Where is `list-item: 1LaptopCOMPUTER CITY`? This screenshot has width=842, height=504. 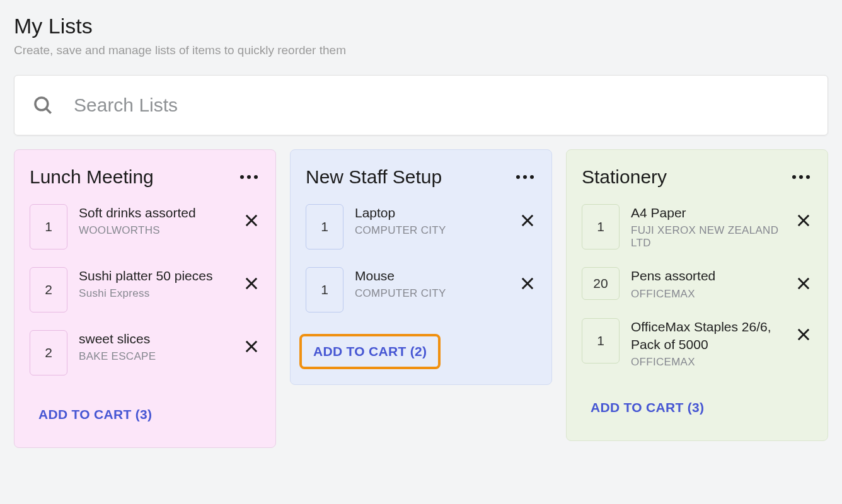 list-item: 1LaptopCOMPUTER CITY is located at coordinates (421, 227).